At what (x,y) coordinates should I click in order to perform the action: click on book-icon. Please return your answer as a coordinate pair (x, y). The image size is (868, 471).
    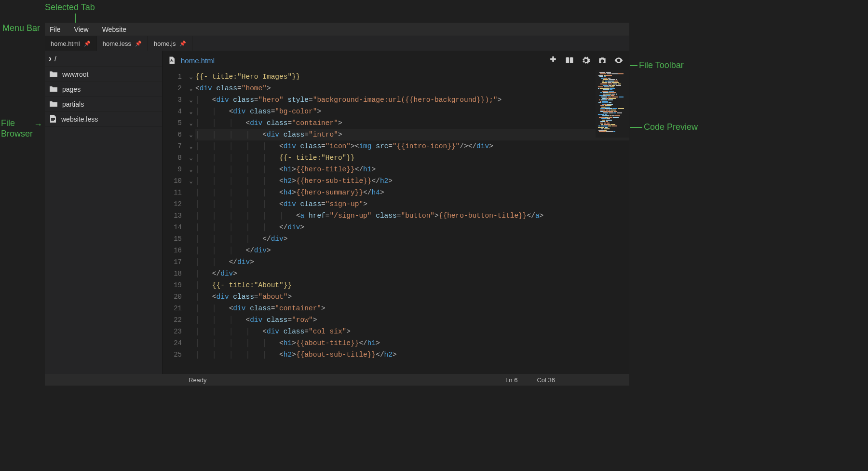
    Looking at the image, I should click on (570, 60).